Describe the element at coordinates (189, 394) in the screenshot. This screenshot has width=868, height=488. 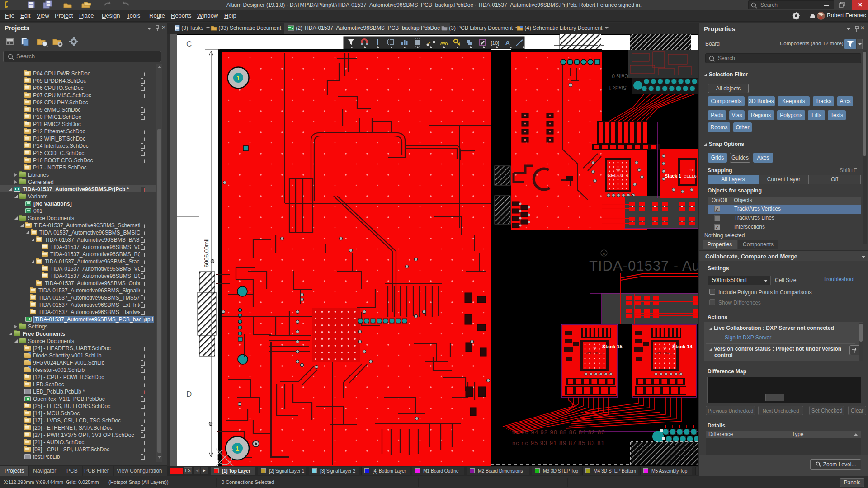
I see `svg-text: D` at that location.